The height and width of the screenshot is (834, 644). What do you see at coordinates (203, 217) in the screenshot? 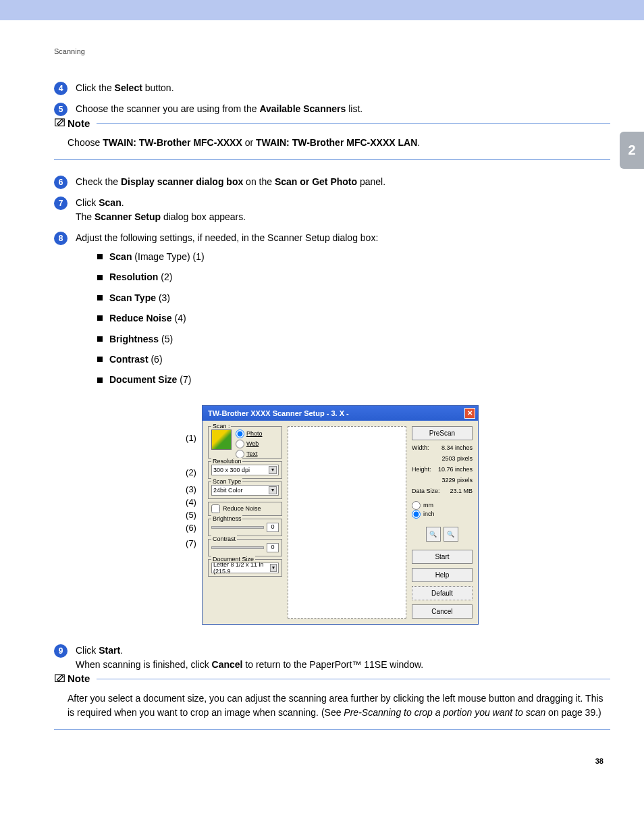
I see `text: dialog box appears.` at bounding box center [203, 217].